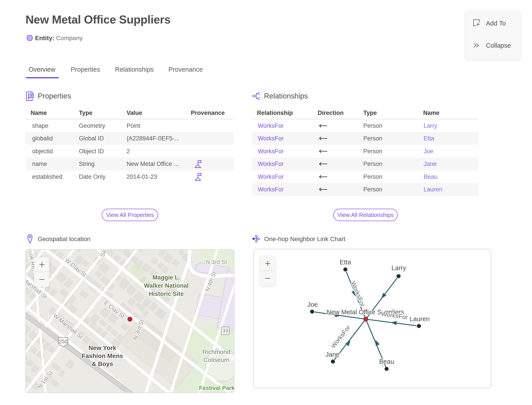 This screenshot has height=405, width=532. Describe the element at coordinates (225, 331) in the screenshot. I see `svg-text: 33` at that location.